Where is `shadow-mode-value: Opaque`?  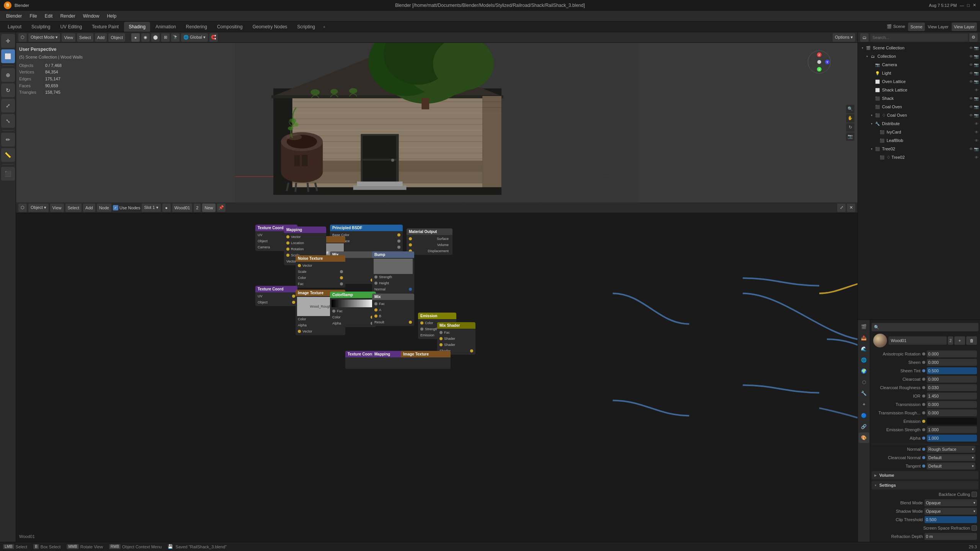
shadow-mode-value: Opaque is located at coordinates (951, 511).